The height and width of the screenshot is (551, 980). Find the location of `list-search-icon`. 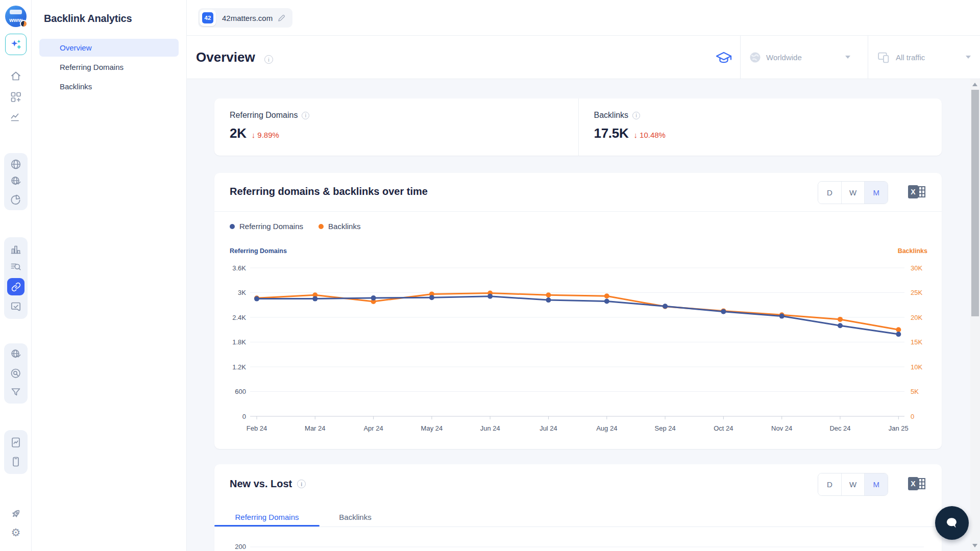

list-search-icon is located at coordinates (16, 267).